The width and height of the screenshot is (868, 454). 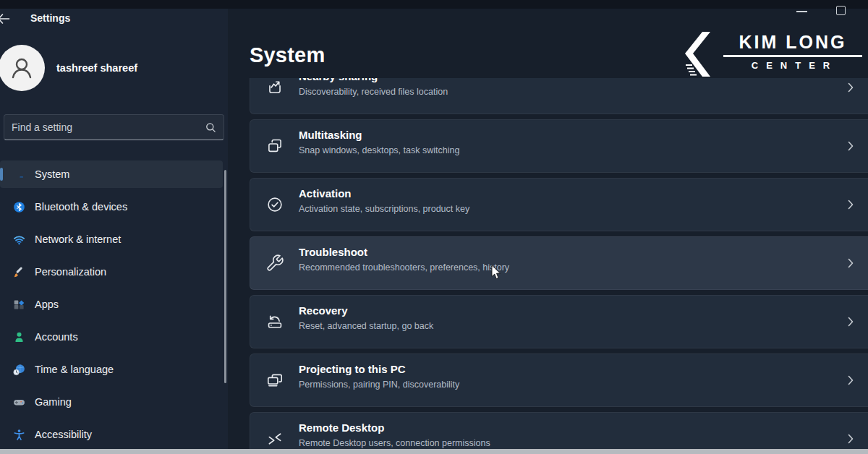 What do you see at coordinates (81, 207) in the screenshot?
I see `sidebar-item-label: Bluetooth & devices` at bounding box center [81, 207].